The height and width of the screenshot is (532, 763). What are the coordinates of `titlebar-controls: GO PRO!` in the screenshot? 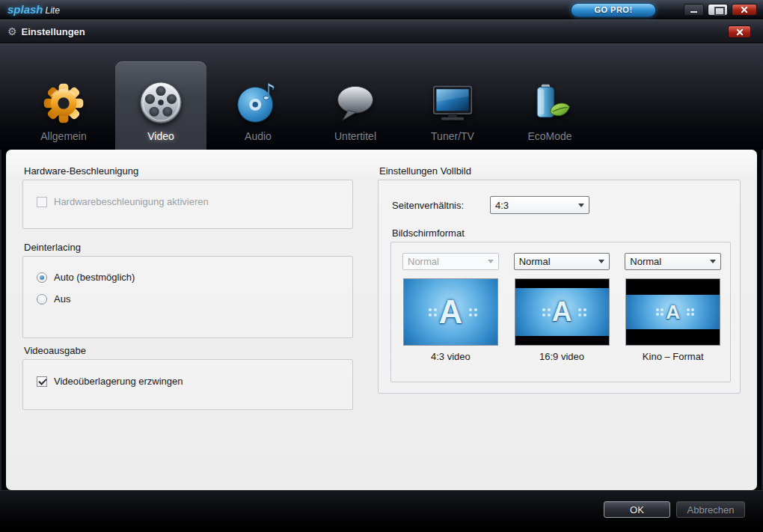 It's located at (664, 10).